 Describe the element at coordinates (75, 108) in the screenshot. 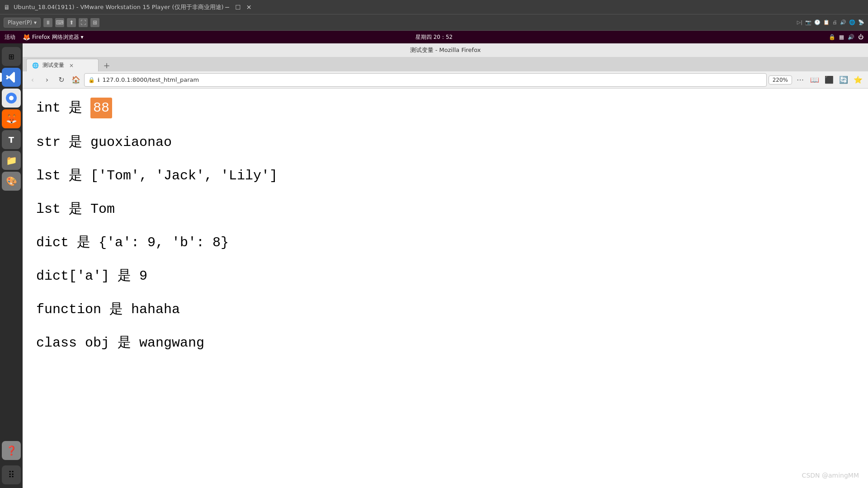

I see `line1-label: 是` at that location.